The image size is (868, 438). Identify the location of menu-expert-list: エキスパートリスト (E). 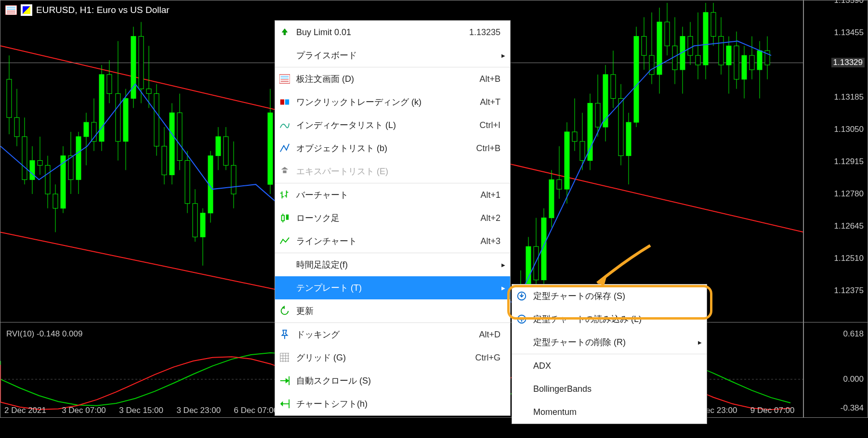
(393, 171).